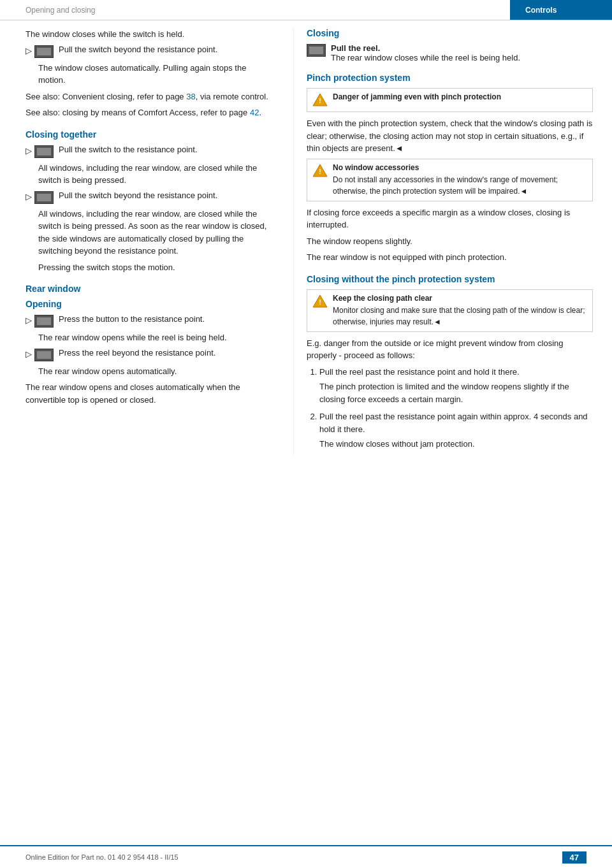  I want to click on closing-together-instr-2: ▷ Pull the switch beyond the resistance …, so click(150, 198).